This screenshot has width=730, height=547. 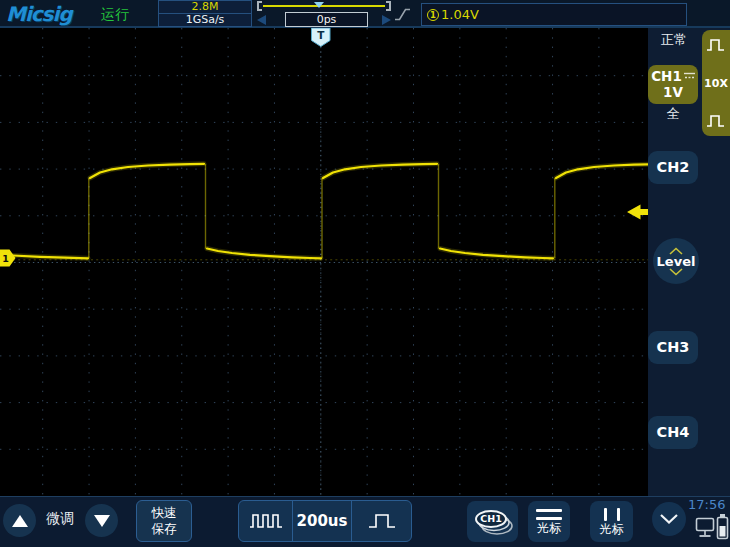 What do you see at coordinates (549, 522) in the screenshot?
I see `horizontal-cursor-button: 光标` at bounding box center [549, 522].